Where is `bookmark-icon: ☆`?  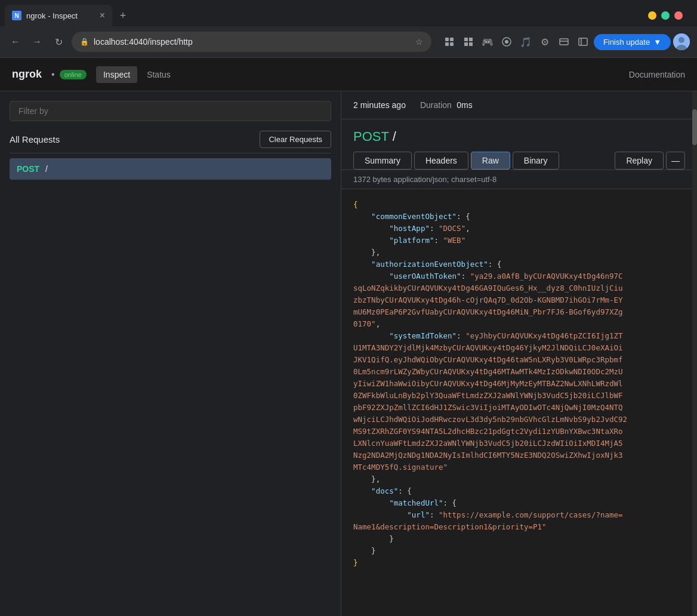
bookmark-icon: ☆ is located at coordinates (419, 42).